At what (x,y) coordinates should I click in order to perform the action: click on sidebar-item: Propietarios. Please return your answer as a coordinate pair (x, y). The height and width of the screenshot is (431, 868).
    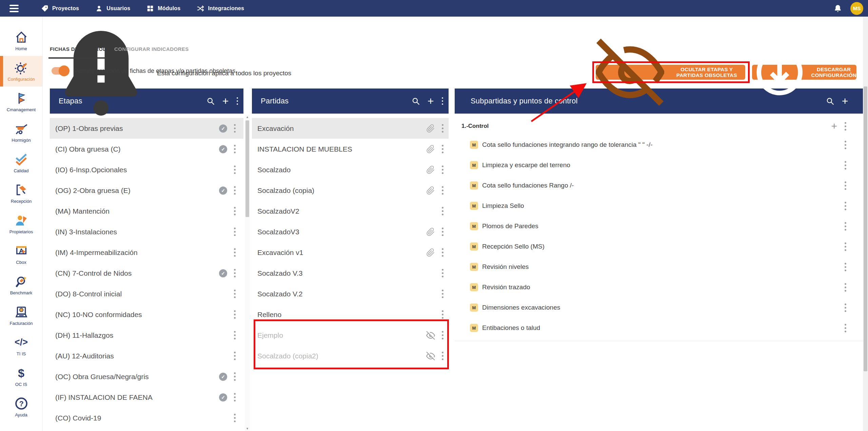
    Looking at the image, I should click on (21, 224).